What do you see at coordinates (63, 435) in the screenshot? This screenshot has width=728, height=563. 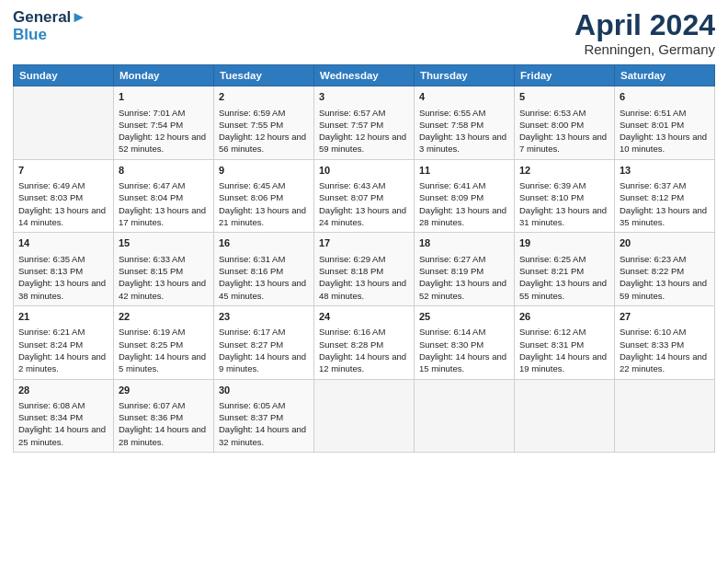 I see `daylight-text: Daylight: 14 hours and 25 minutes.` at bounding box center [63, 435].